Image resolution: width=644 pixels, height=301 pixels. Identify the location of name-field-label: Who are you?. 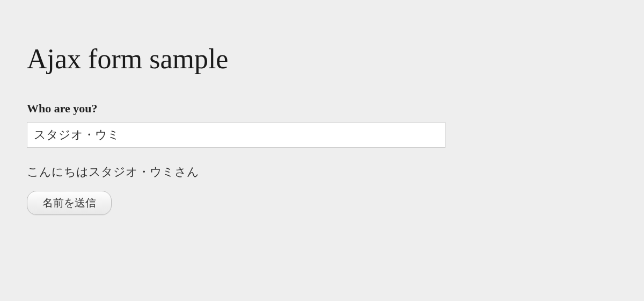
(322, 109).